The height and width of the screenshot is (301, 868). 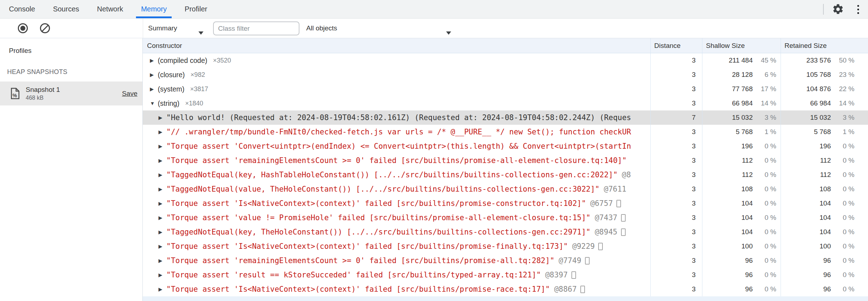 What do you see at coordinates (741, 60) in the screenshot?
I see `shallow-size-cell: 211 48445 %` at bounding box center [741, 60].